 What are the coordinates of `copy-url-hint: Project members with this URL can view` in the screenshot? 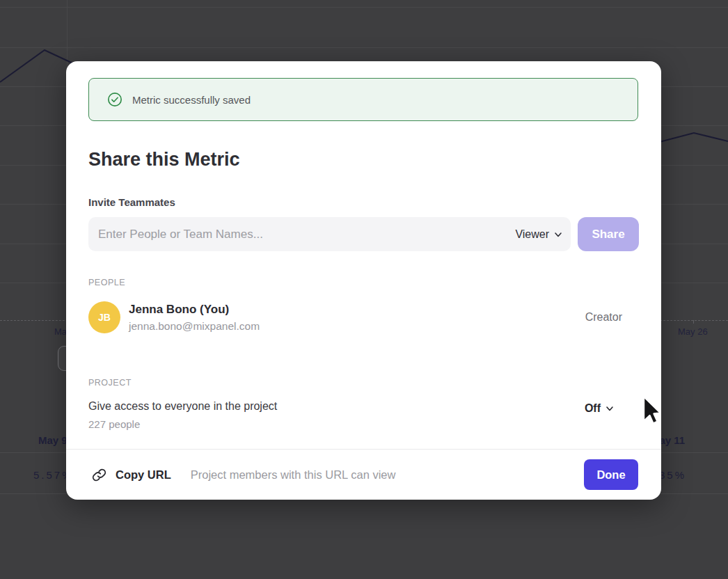 It's located at (294, 475).